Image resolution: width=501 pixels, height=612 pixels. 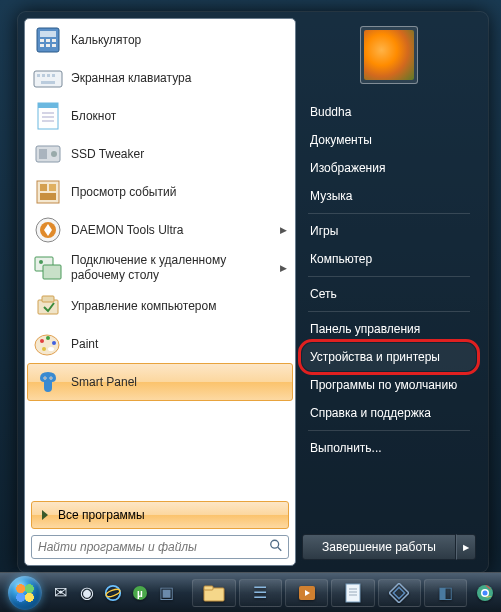 I want to click on program-item: DAEMON Tools Ultra▶, so click(x=160, y=230).